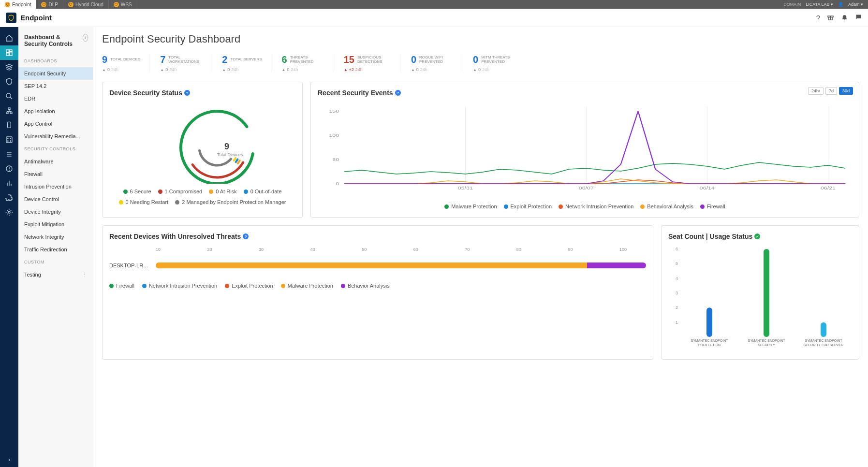 The image size is (868, 467). Describe the element at coordinates (819, 4) in the screenshot. I see `domain-dropdown: LICATA LAB ▾` at that location.